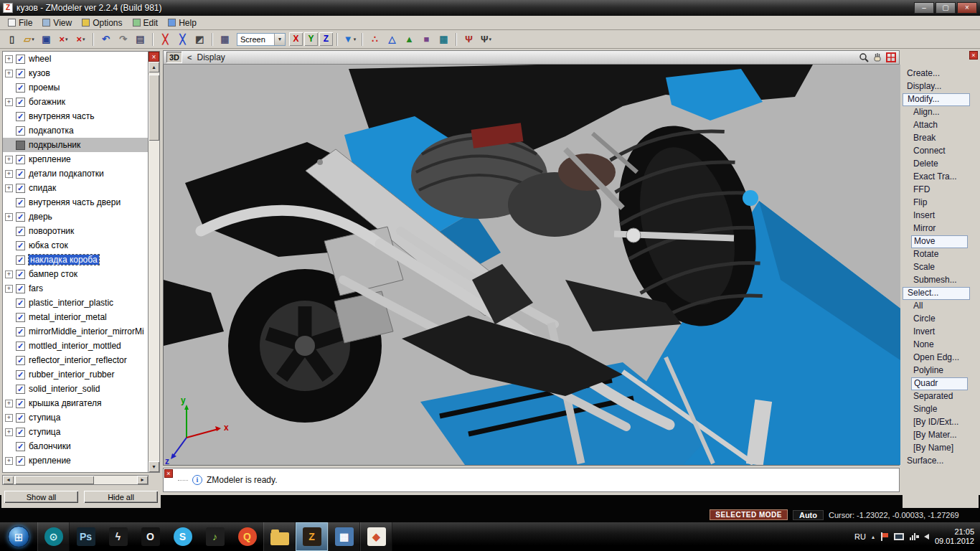 Image resolution: width=980 pixels, height=551 pixels. What do you see at coordinates (75, 245) in the screenshot?
I see `tree-item: ✓юбка сток` at bounding box center [75, 245].